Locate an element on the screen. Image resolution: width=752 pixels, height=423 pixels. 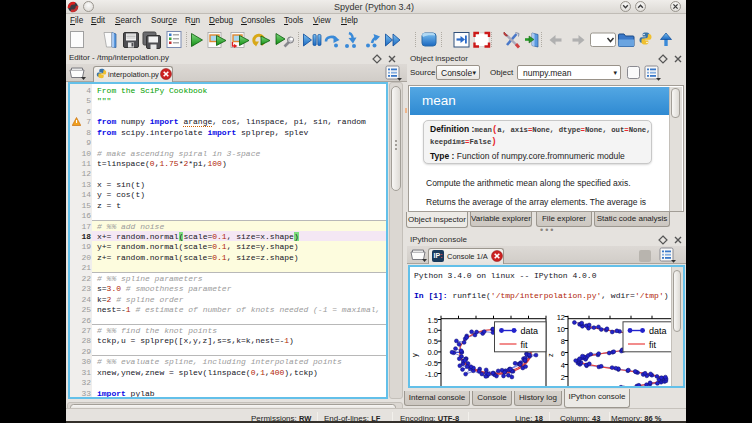
svg-text: z is located at coordinates (550, 355).